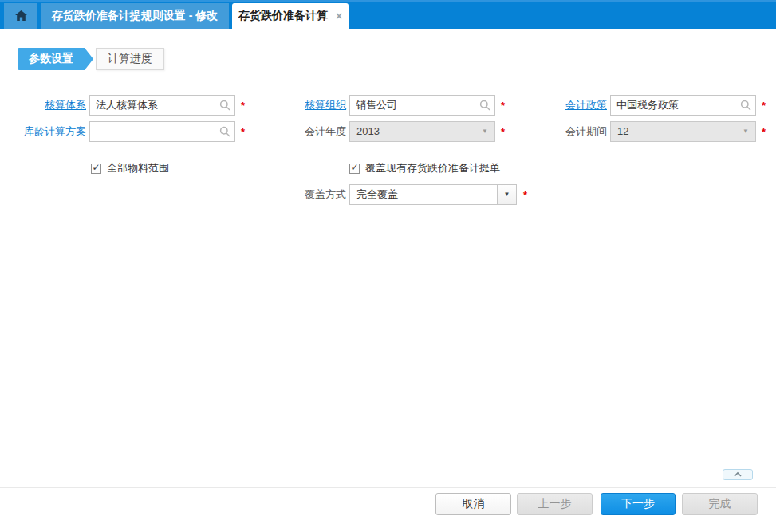 The width and height of the screenshot is (776, 532). I want to click on fiscal-year-value: 2013, so click(368, 131).